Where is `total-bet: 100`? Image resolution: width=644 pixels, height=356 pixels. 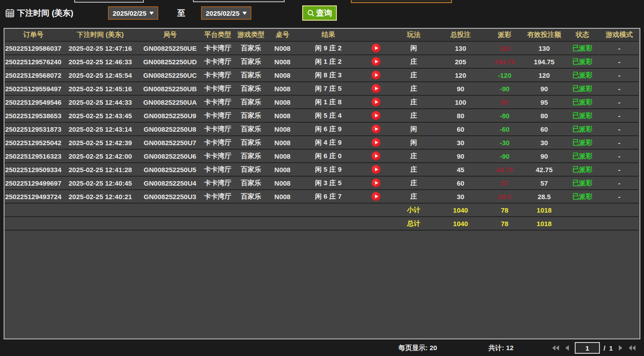
total-bet: 100 is located at coordinates (461, 102).